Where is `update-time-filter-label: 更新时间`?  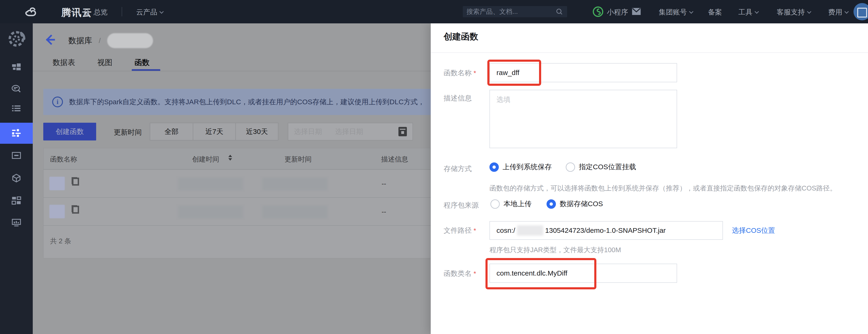 update-time-filter-label: 更新时间 is located at coordinates (128, 132).